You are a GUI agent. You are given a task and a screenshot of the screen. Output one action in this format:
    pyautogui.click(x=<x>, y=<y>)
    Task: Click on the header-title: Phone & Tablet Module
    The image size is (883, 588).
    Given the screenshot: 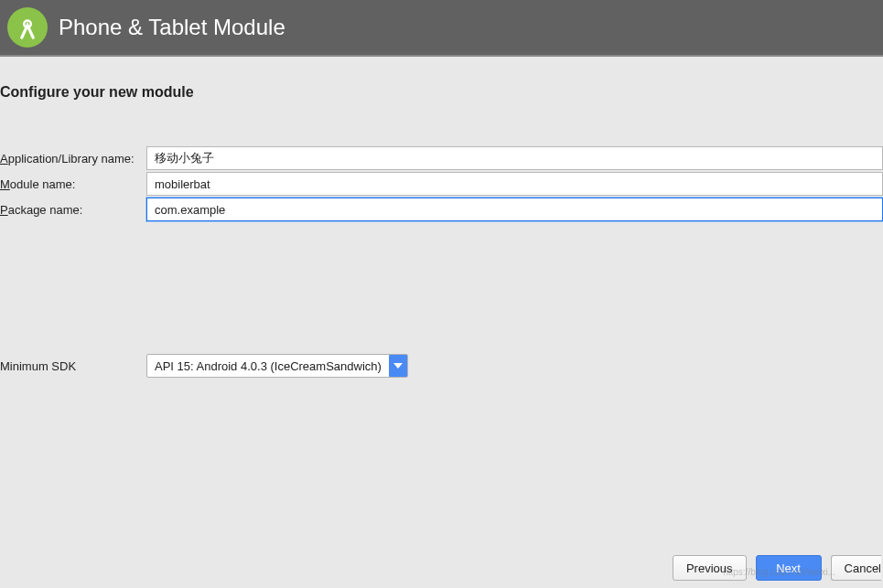 What is the action you would take?
    pyautogui.click(x=172, y=27)
    